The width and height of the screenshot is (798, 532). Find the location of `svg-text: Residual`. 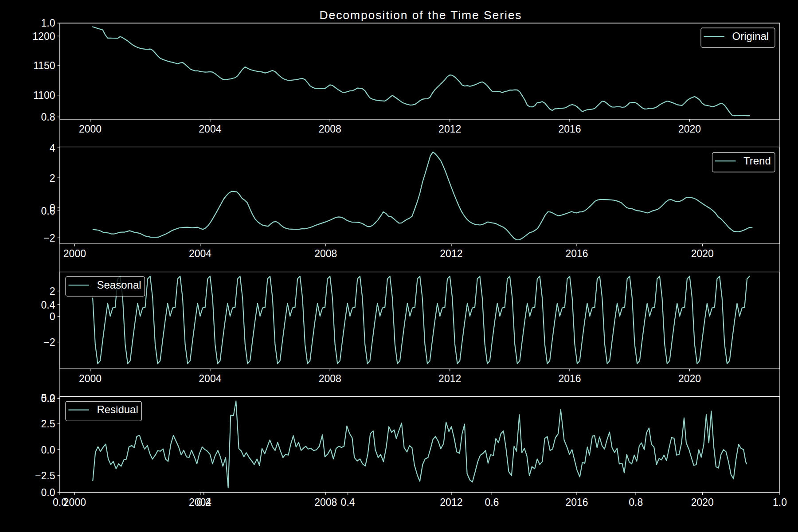

svg-text: Residual is located at coordinates (117, 410).